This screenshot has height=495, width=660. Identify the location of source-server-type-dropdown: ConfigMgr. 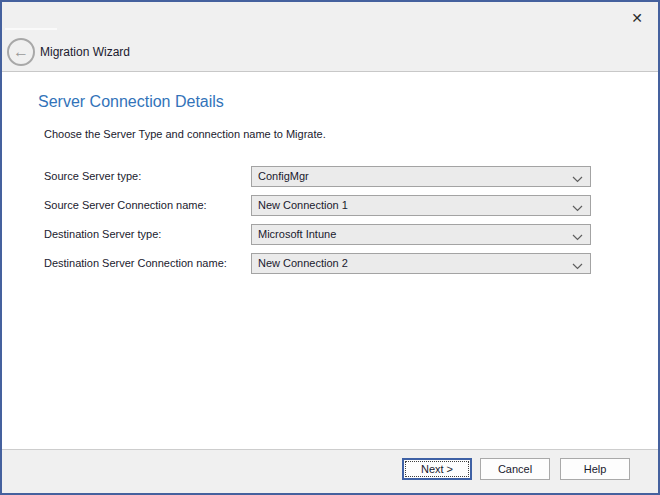
(421, 176).